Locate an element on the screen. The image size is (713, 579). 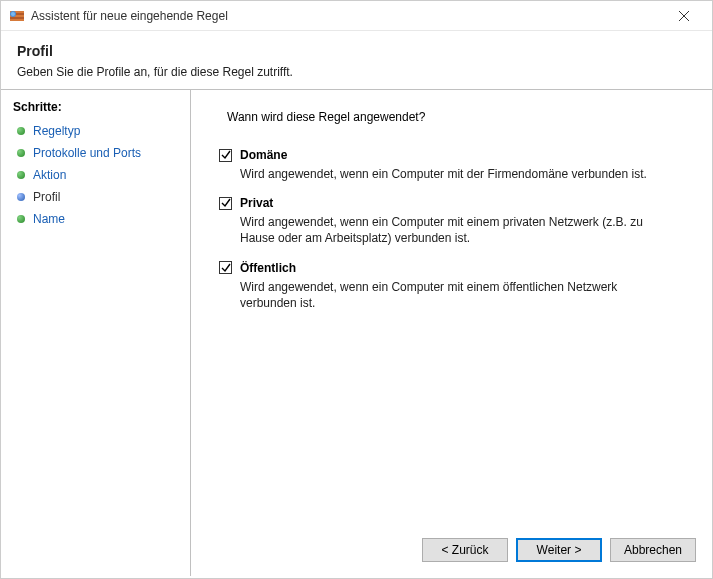
checkbox-domain is located at coordinates (226, 156).